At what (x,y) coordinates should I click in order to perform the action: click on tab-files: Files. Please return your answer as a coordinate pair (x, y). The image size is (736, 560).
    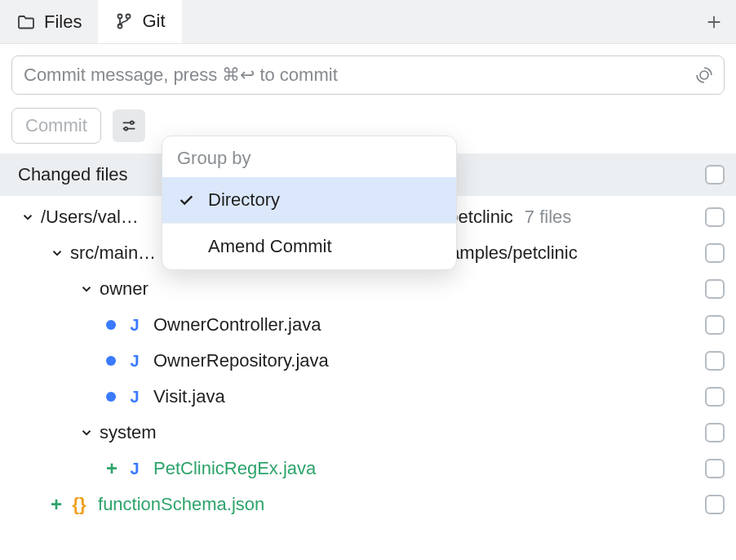
    Looking at the image, I should click on (49, 21).